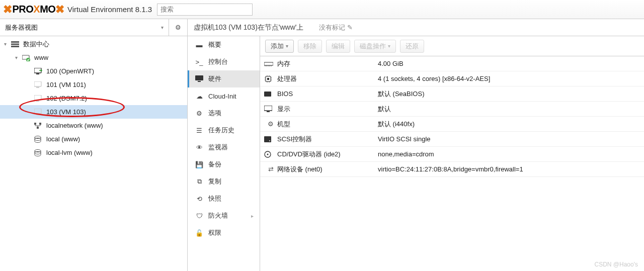 The height and width of the screenshot is (271, 644). What do you see at coordinates (36, 44) in the screenshot?
I see `tree-label: 数据中心` at bounding box center [36, 44].